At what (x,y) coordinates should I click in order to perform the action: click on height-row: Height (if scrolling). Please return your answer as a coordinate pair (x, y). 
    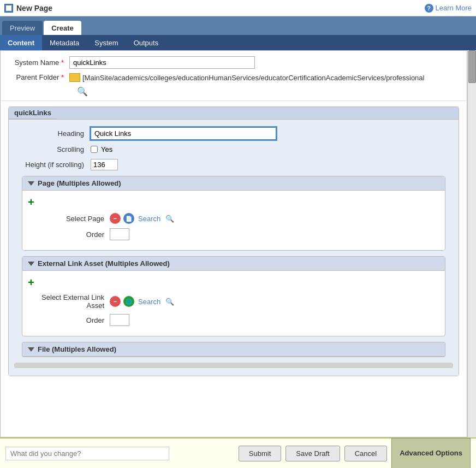
    Looking at the image, I should click on (234, 165).